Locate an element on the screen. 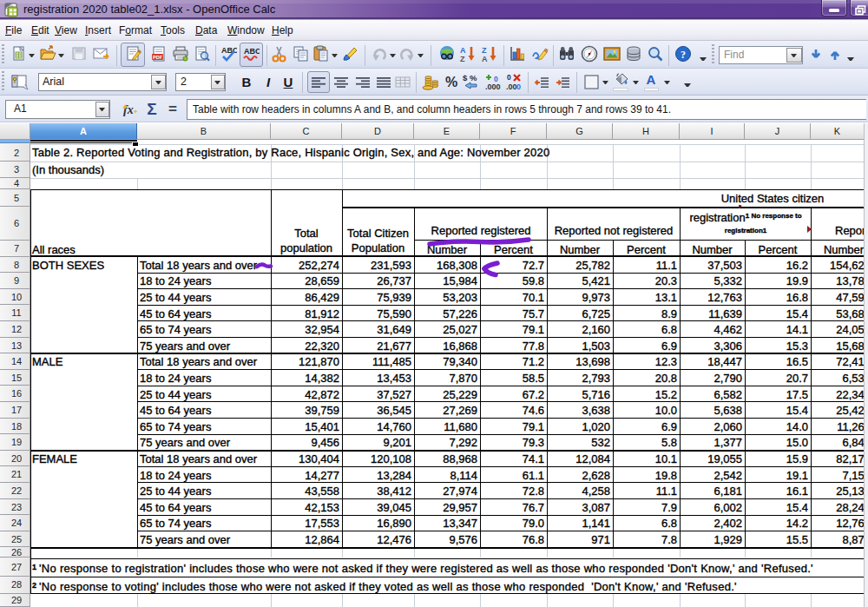 Image resolution: width=868 pixels, height=607 pixels. svg-text: PDF is located at coordinates (158, 57).